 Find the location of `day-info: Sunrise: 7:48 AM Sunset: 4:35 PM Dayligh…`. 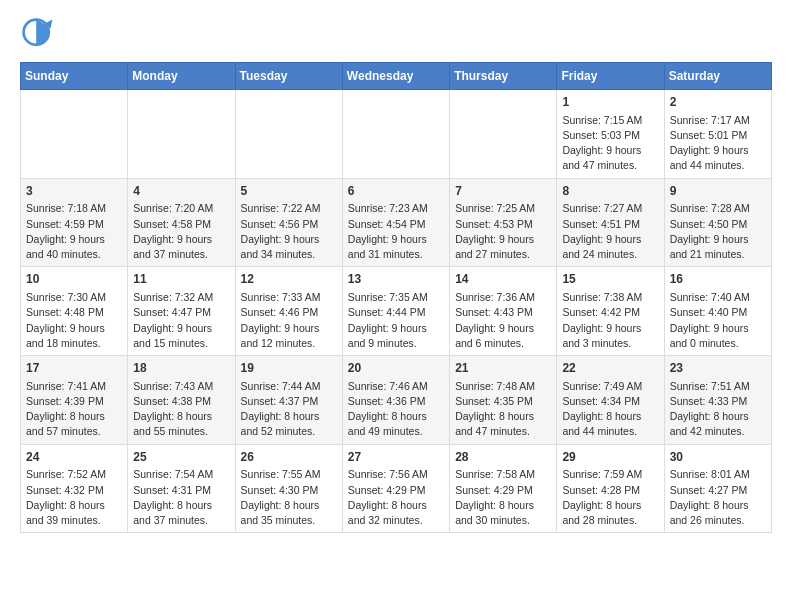

day-info: Sunrise: 7:48 AM Sunset: 4:35 PM Dayligh… is located at coordinates (503, 410).